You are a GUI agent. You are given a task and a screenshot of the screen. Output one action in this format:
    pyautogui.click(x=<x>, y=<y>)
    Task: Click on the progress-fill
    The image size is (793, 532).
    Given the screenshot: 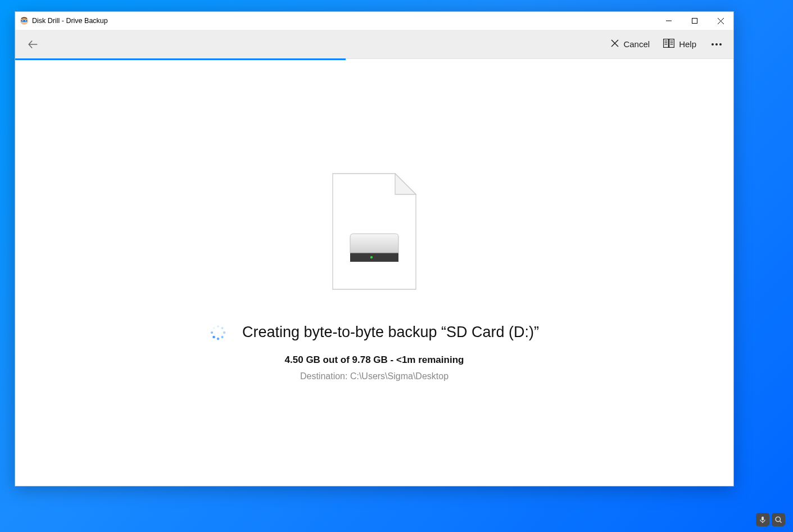 What is the action you would take?
    pyautogui.click(x=180, y=60)
    